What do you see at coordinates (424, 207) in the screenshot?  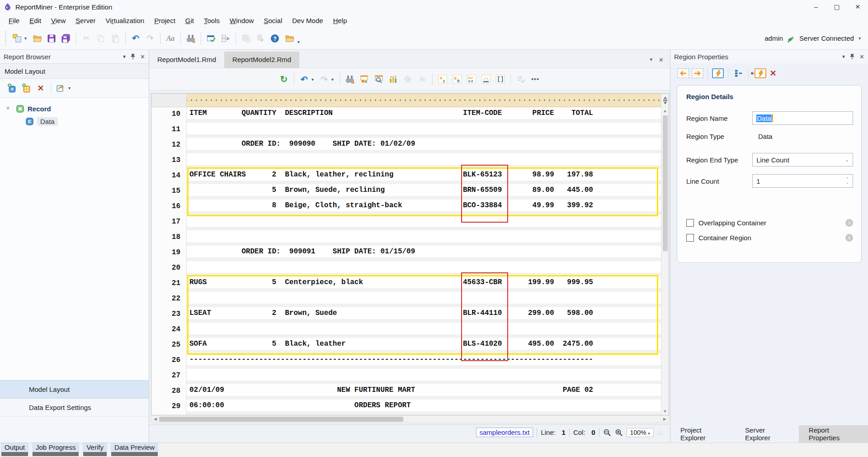 I see `report-line-16: 8 Beige, Cloth, straight-back BCO-33884 …` at bounding box center [424, 207].